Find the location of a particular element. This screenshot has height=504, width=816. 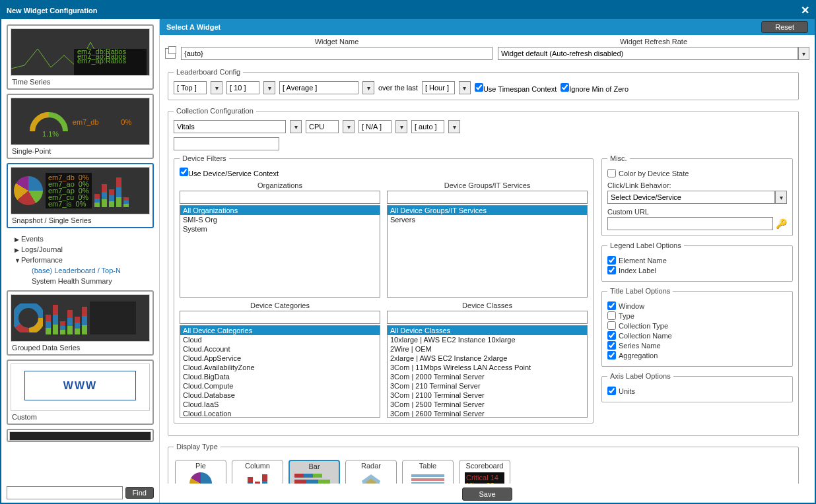

list-item: Cloud.Compute is located at coordinates (280, 386).